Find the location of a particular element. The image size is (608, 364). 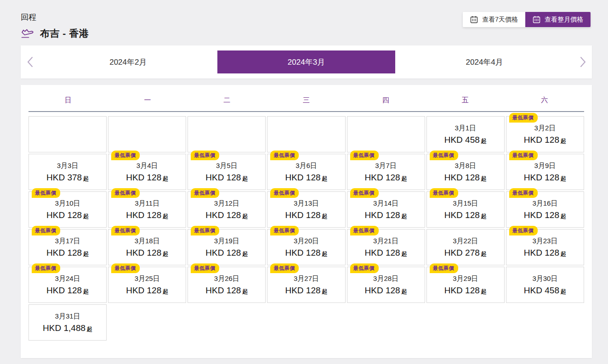

calendar-day-cell: 最低票價 3月2日 HKD 128起 is located at coordinates (545, 134).